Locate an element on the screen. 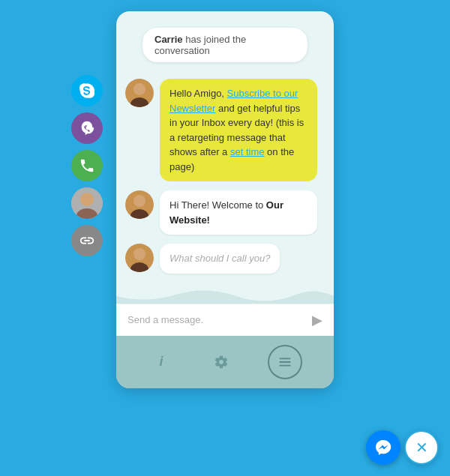  message-bubble-2: Hi There! Welcome to Our Website! is located at coordinates (238, 213).